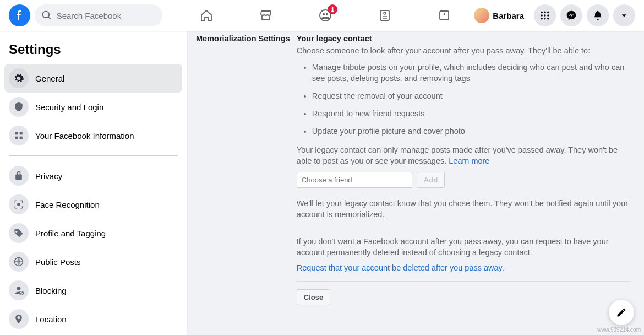 Image resolution: width=644 pixels, height=335 pixels. What do you see at coordinates (332, 9) in the screenshot?
I see `groups-badge: 1` at bounding box center [332, 9].